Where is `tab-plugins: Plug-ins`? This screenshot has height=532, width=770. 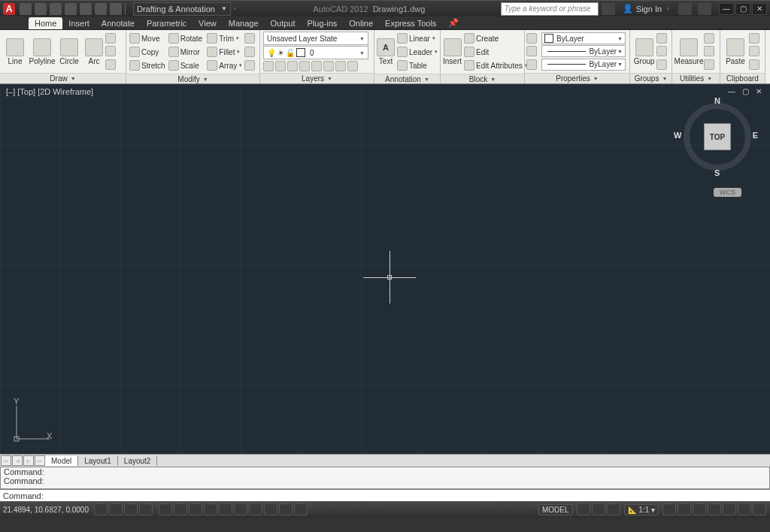 tab-plugins: Plug-ins is located at coordinates (323, 23).